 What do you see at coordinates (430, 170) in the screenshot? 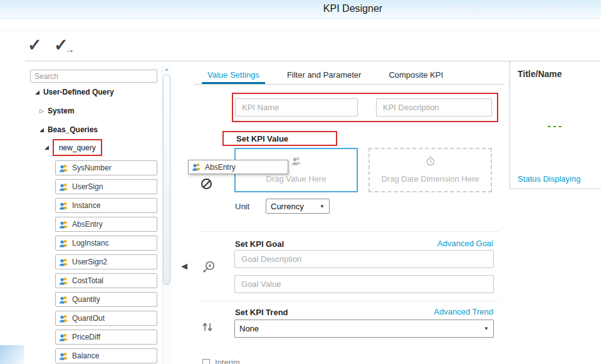
I see `drag-date-dropzone: Drag Date Dimension Here` at bounding box center [430, 170].